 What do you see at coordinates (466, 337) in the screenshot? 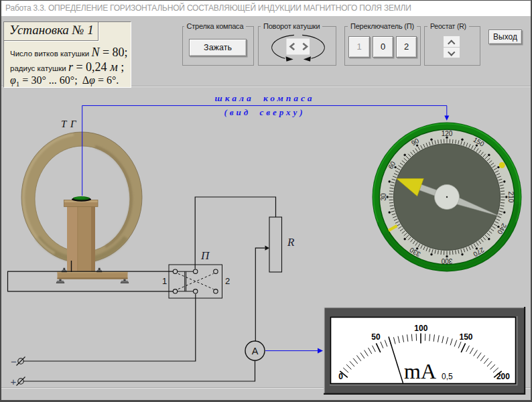
I see `svg-text: 150` at bounding box center [466, 337].